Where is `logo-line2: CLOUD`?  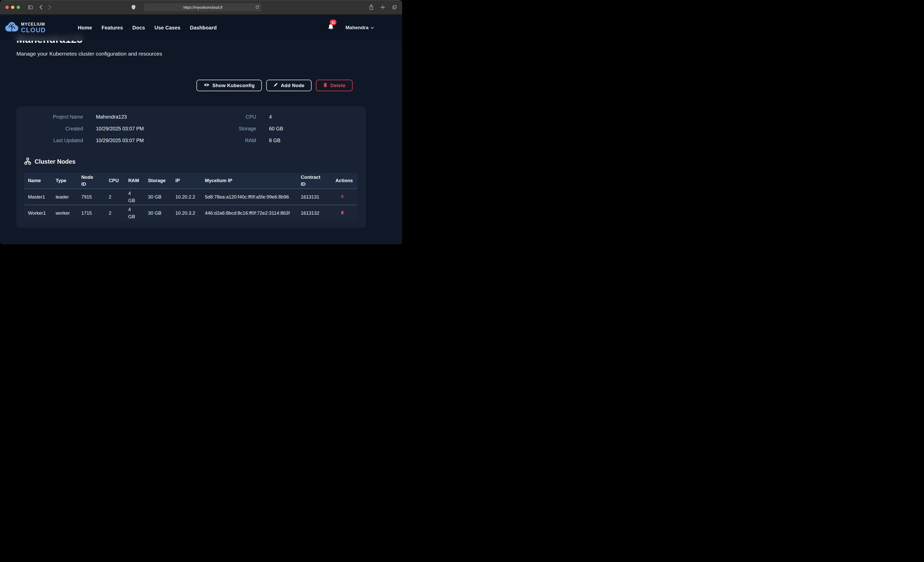
logo-line2: CLOUD is located at coordinates (33, 30).